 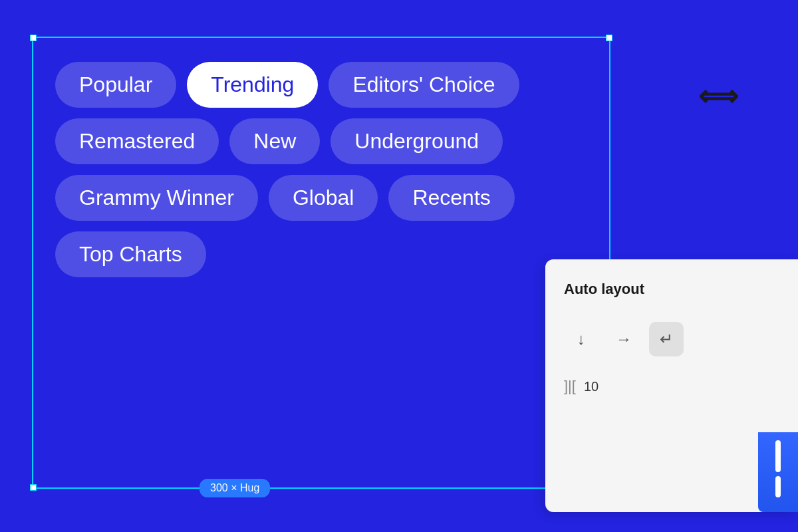 I want to click on tag-new: New, so click(x=275, y=141).